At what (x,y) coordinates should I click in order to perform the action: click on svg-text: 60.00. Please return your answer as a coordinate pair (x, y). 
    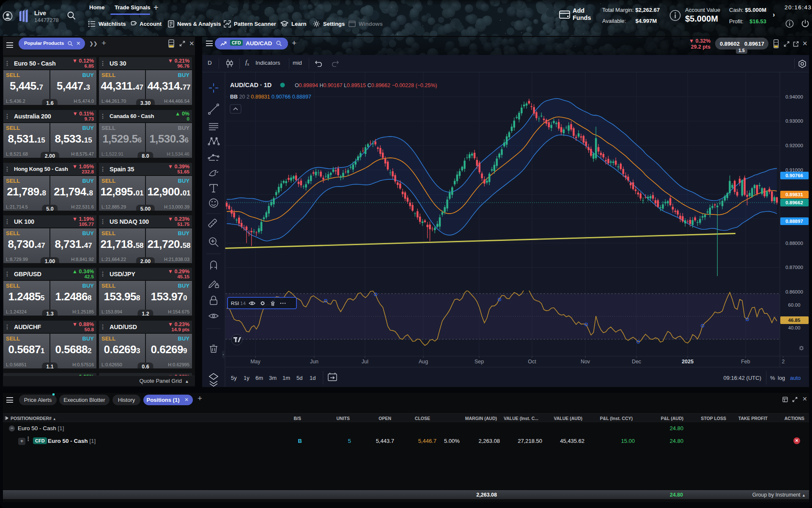
    Looking at the image, I should click on (794, 305).